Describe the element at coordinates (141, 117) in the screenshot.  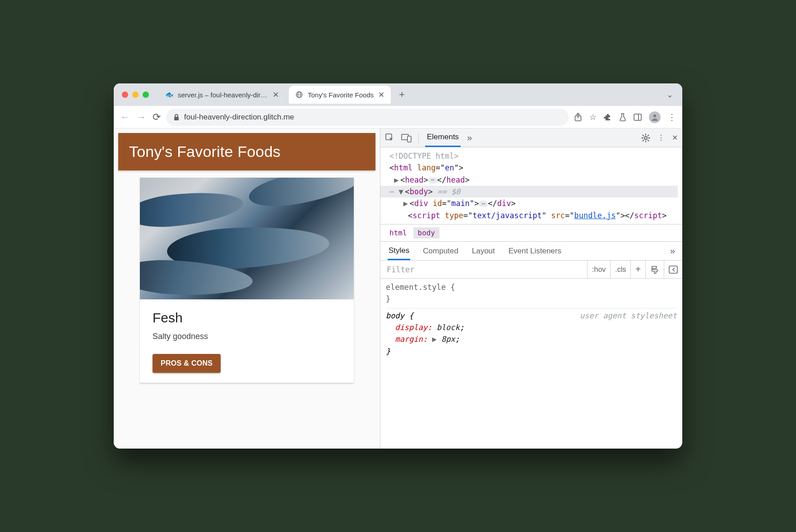
I see `forward-button: →` at that location.